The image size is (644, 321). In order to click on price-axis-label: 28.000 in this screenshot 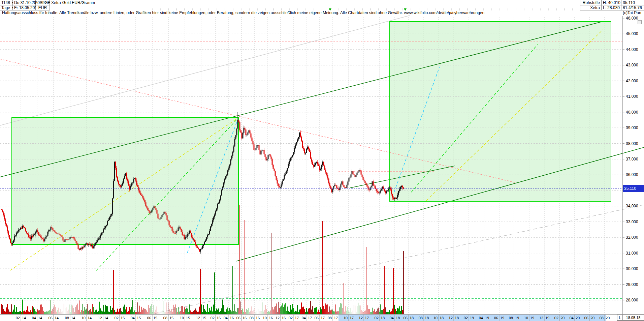, I will do `click(632, 300)`.